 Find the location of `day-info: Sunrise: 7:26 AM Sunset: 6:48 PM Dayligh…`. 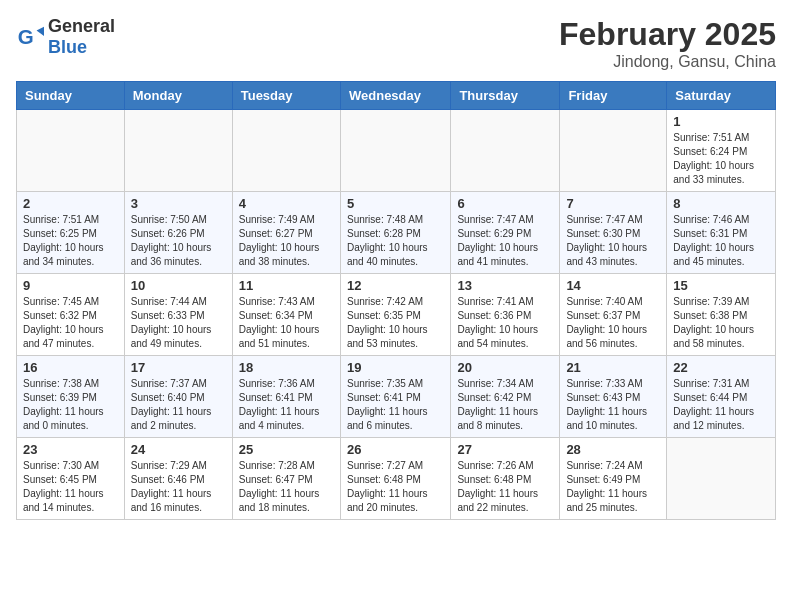

day-info: Sunrise: 7:26 AM Sunset: 6:48 PM Dayligh… is located at coordinates (505, 487).